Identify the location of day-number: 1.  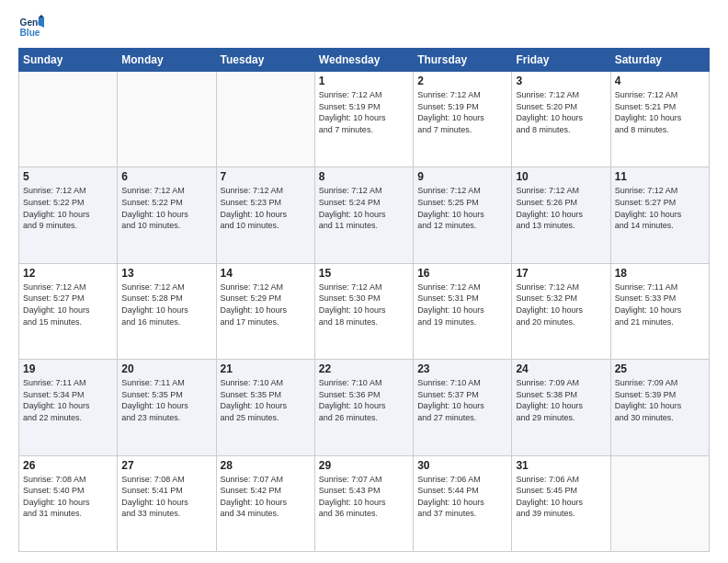
(364, 81).